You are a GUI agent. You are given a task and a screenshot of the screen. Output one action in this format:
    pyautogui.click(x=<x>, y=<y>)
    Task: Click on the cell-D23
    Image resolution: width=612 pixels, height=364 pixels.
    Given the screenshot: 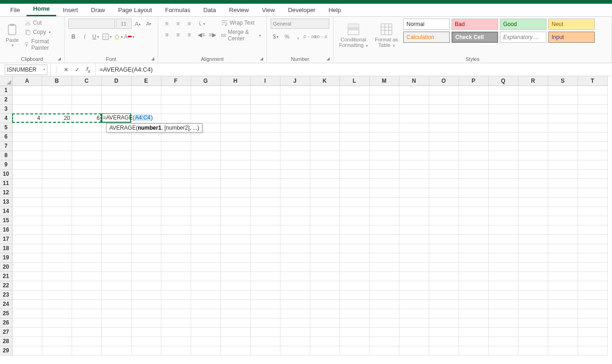 What is the action you would take?
    pyautogui.click(x=116, y=295)
    